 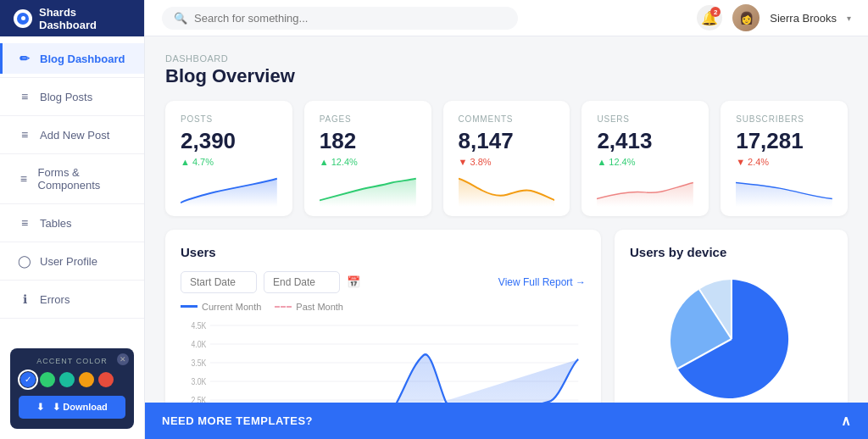 What do you see at coordinates (507, 76) in the screenshot?
I see `page-title: Blog Overview` at bounding box center [507, 76].